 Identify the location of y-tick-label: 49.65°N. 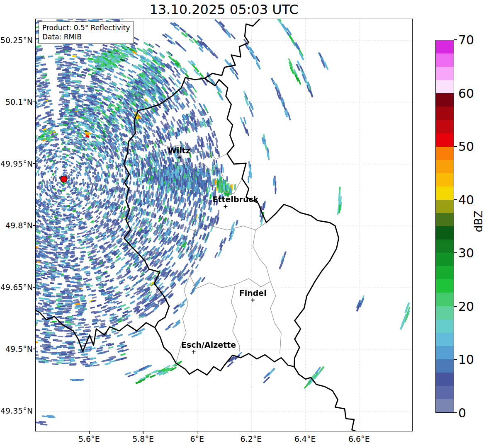
(17, 287).